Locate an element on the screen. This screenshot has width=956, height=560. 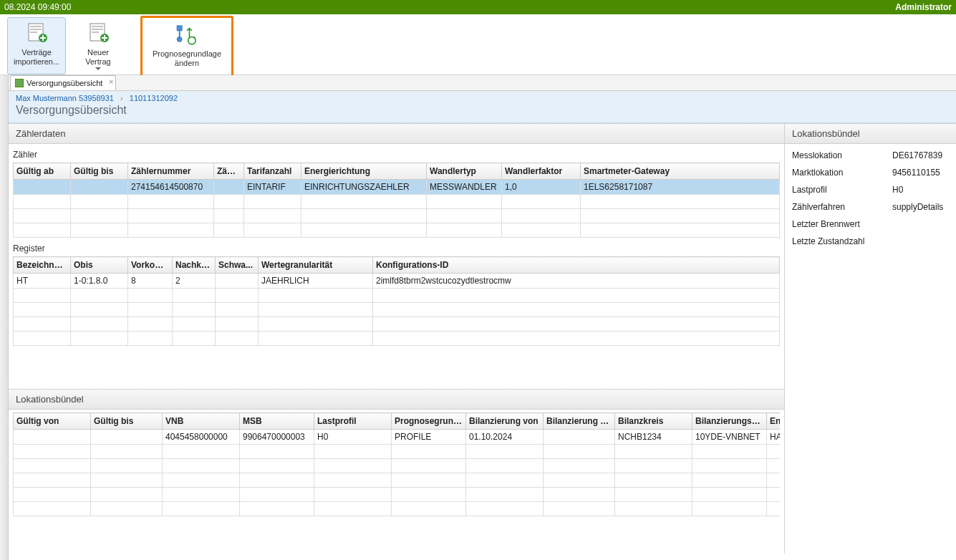
topbar-user: Administrator is located at coordinates (924, 7).